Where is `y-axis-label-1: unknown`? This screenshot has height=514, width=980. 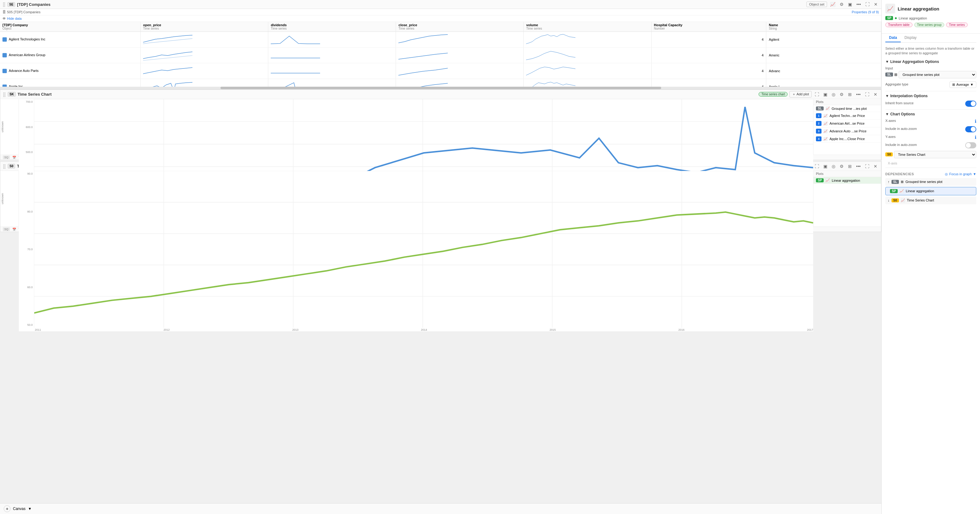
y-axis-label-1: unknown is located at coordinates (10, 127).